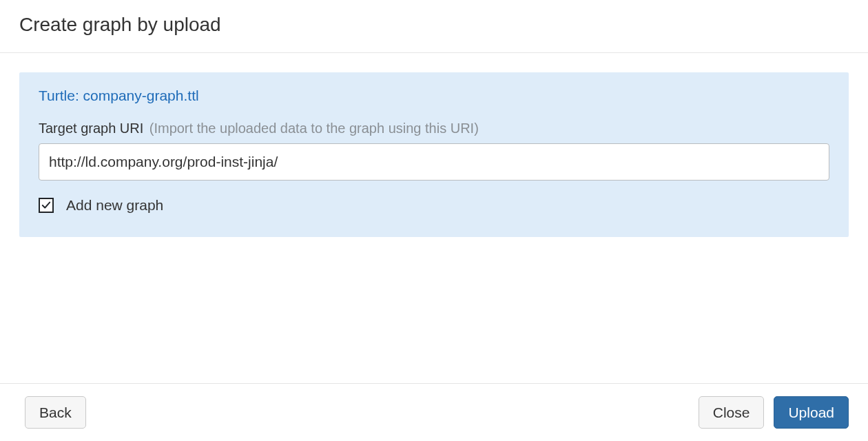 The height and width of the screenshot is (441, 868). I want to click on modal-header: Create graph by upload, so click(434, 26).